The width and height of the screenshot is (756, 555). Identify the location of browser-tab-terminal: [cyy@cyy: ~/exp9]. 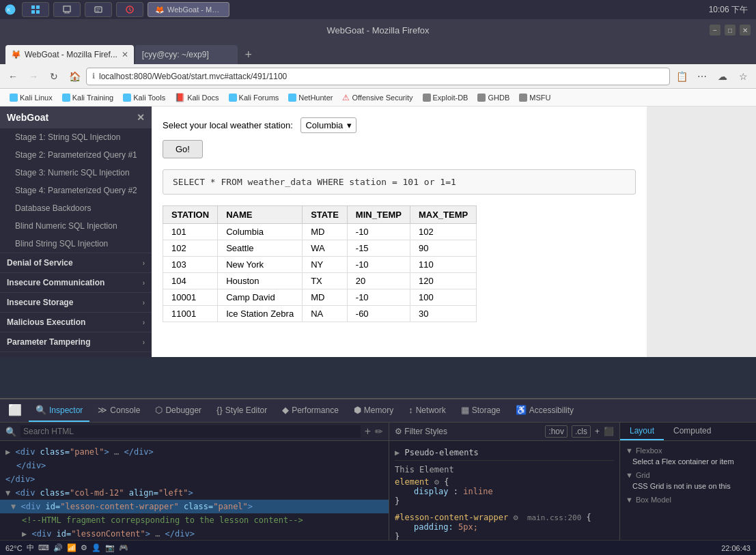
(186, 55).